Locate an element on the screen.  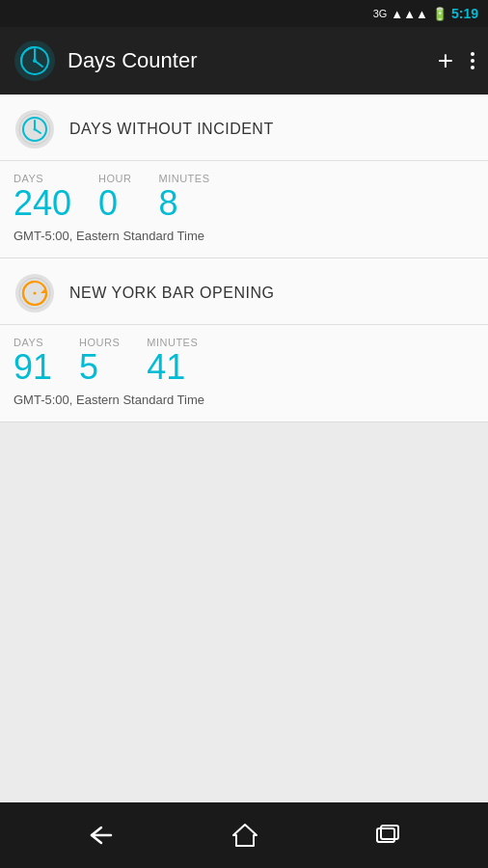
counter-body-incident: DAYS 240 HOUR 0 MINUTES 8 GMT-5:00, East… is located at coordinates (244, 209).